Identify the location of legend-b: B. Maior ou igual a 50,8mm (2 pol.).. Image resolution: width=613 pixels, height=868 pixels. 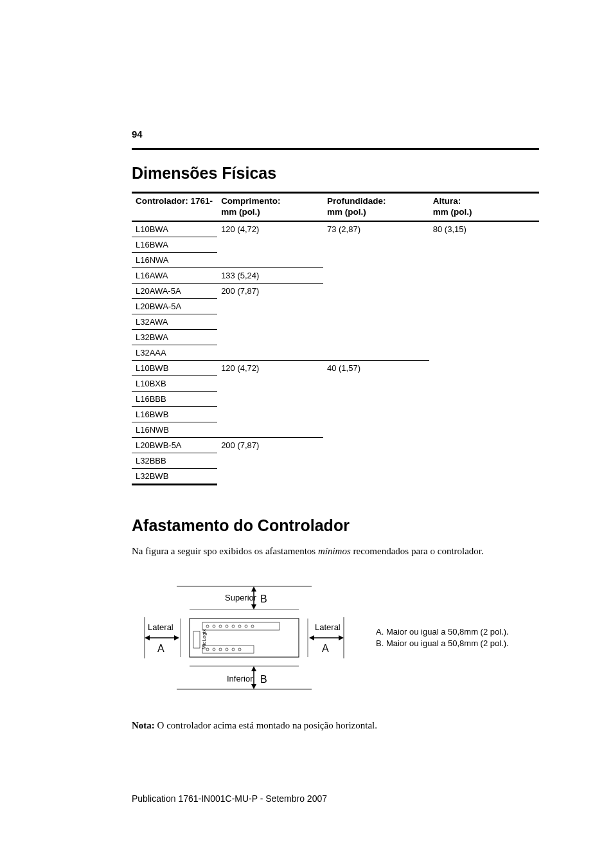
(442, 644).